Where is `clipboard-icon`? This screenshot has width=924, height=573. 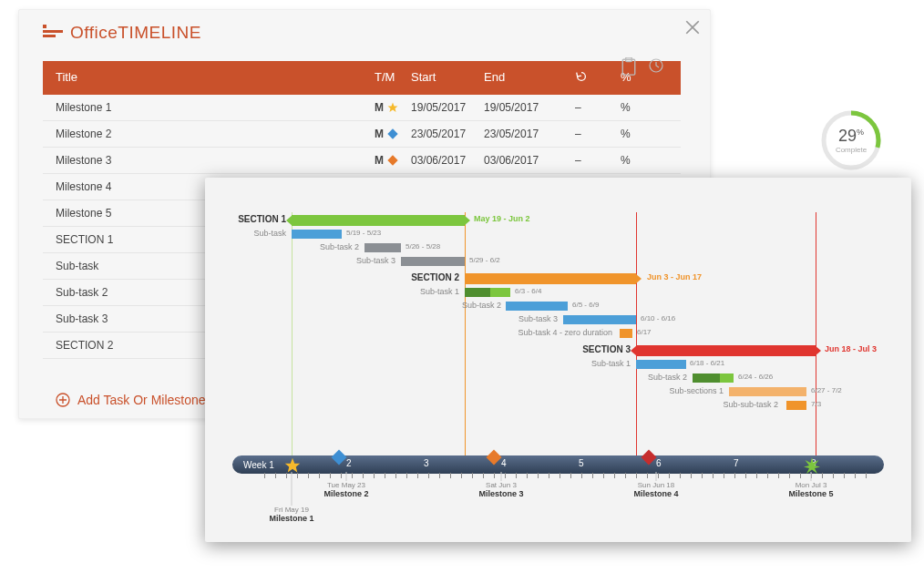
clipboard-icon is located at coordinates (629, 66).